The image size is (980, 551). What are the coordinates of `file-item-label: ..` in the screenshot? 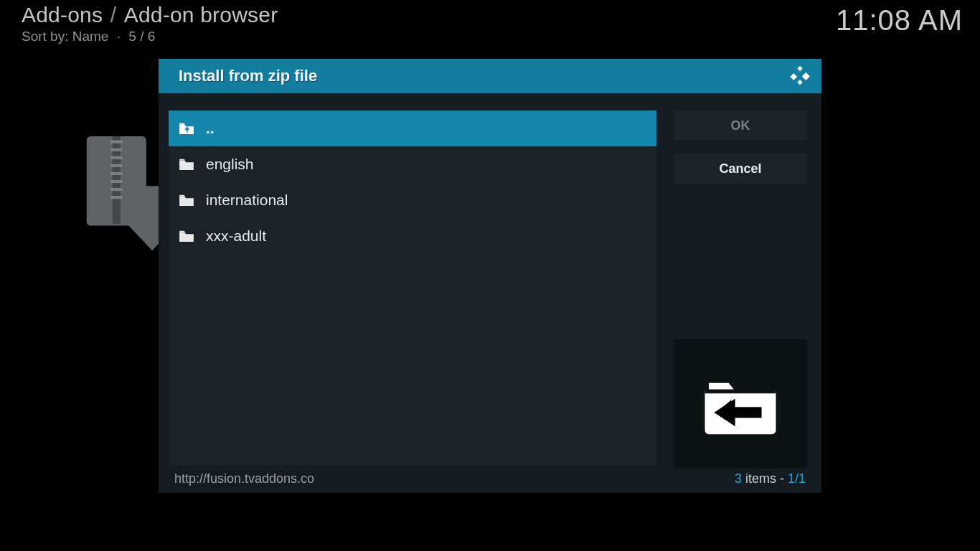 It's located at (210, 128).